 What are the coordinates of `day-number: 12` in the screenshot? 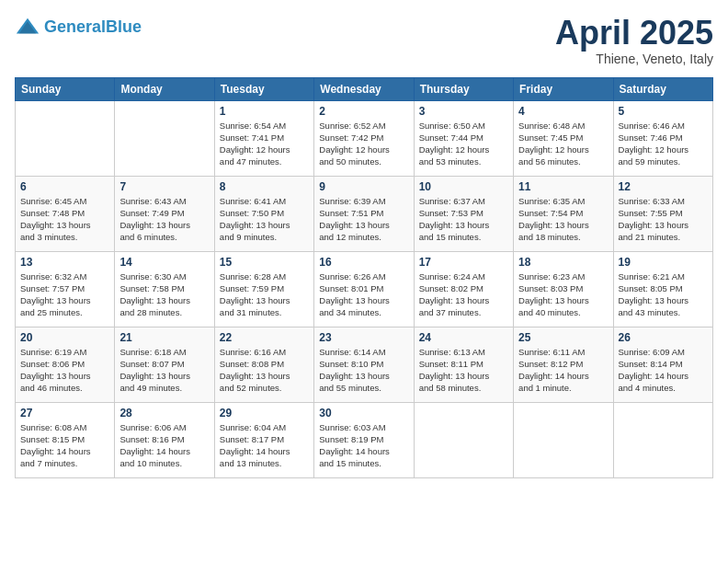 It's located at (664, 187).